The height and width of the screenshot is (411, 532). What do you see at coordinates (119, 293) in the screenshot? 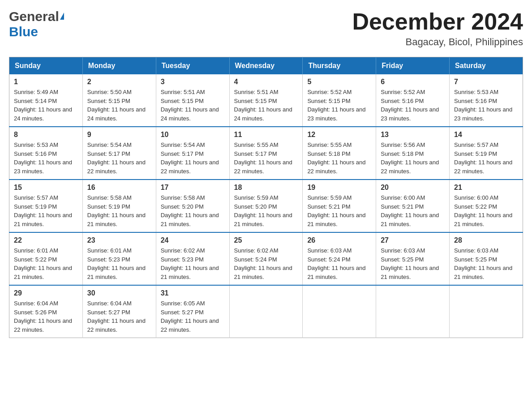
I see `day-number: 30` at bounding box center [119, 293].